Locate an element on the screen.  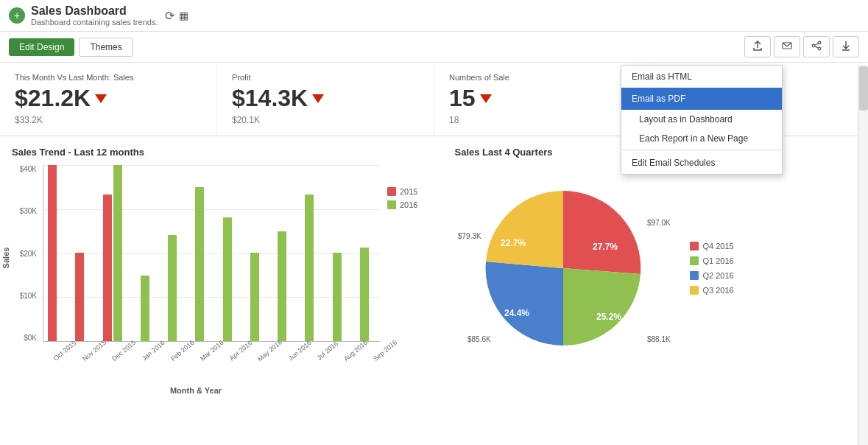
x-axis-title: Month & Year is located at coordinates (196, 390).